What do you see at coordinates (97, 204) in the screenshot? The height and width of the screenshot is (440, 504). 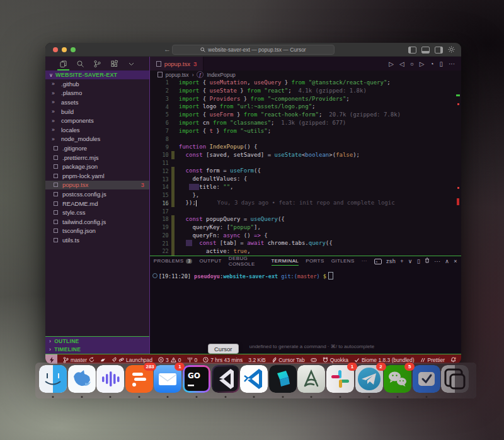 I see `file-README.md: README.md` at bounding box center [97, 204].